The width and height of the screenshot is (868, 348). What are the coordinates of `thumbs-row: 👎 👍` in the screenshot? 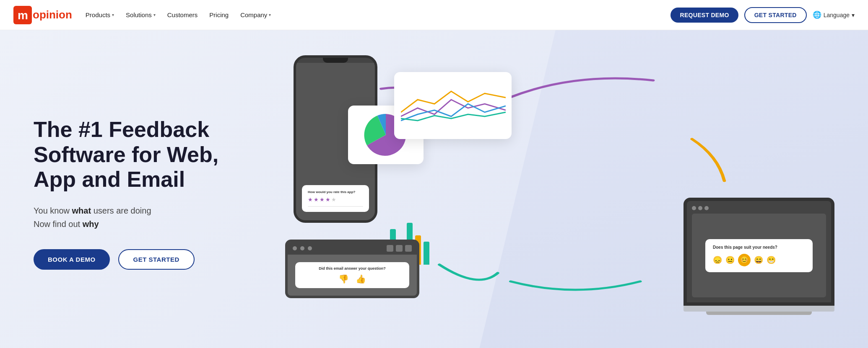 It's located at (352, 279).